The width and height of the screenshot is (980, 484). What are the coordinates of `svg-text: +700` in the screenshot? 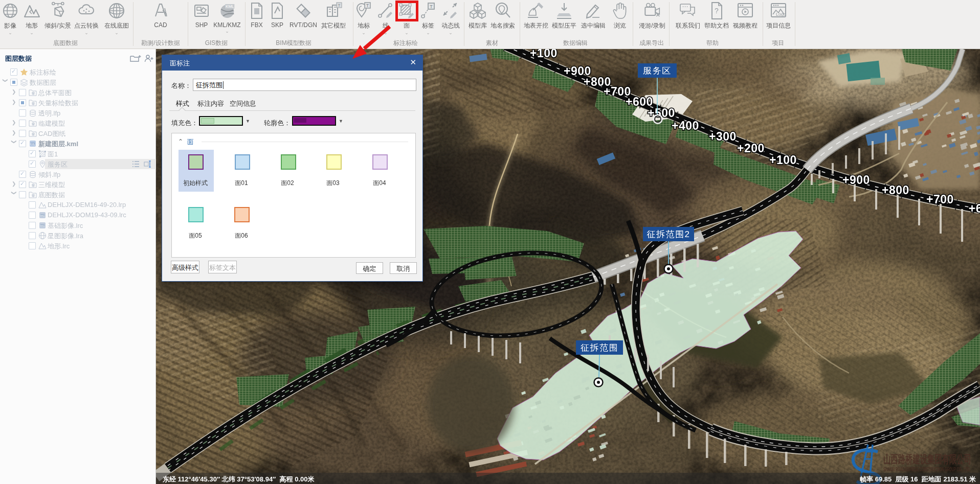 It's located at (940, 199).